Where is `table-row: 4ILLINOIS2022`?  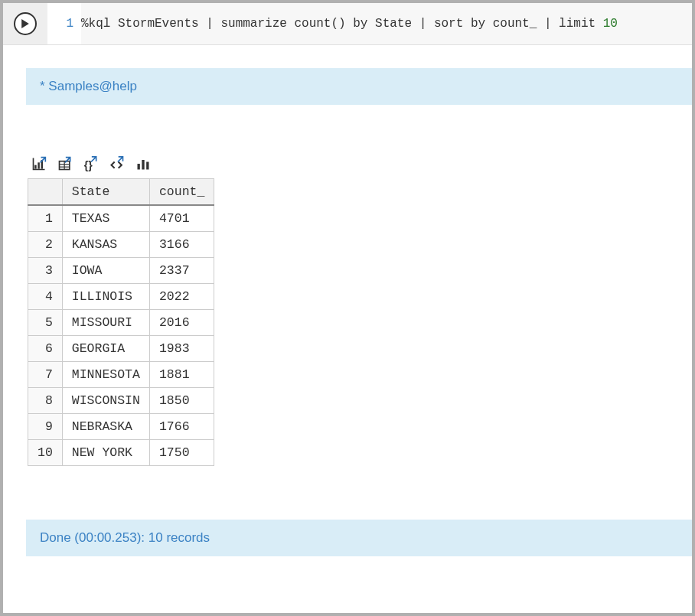
table-row: 4ILLINOIS2022 is located at coordinates (121, 297).